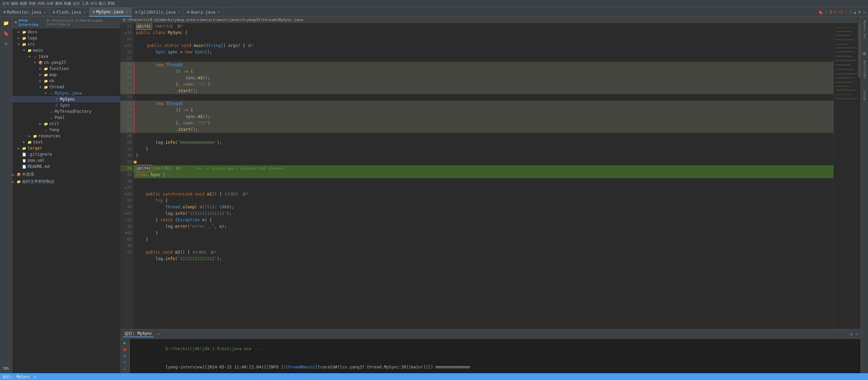 Image resolution: width=868 pixels, height=380 pixels. Describe the element at coordinates (865, 30) in the screenshot. I see `vtab-myants: Myants Set` at that location.